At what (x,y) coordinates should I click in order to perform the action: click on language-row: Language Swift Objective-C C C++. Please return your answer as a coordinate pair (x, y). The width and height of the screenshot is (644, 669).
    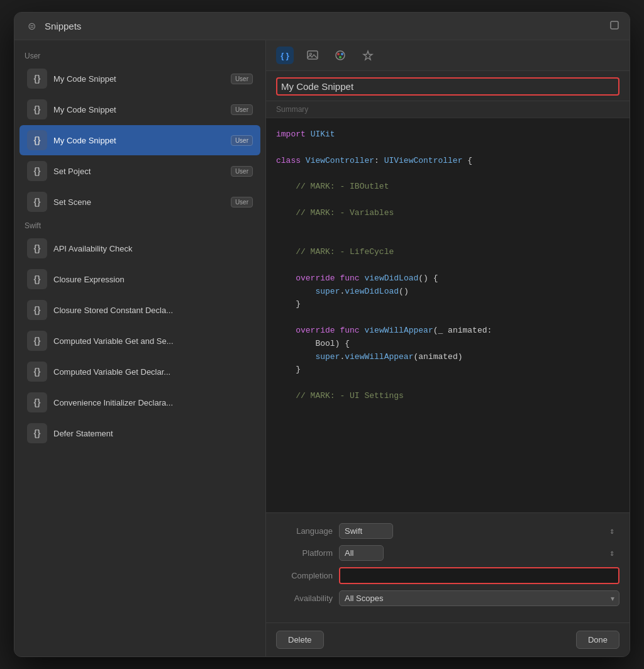
    Looking at the image, I should click on (448, 531).